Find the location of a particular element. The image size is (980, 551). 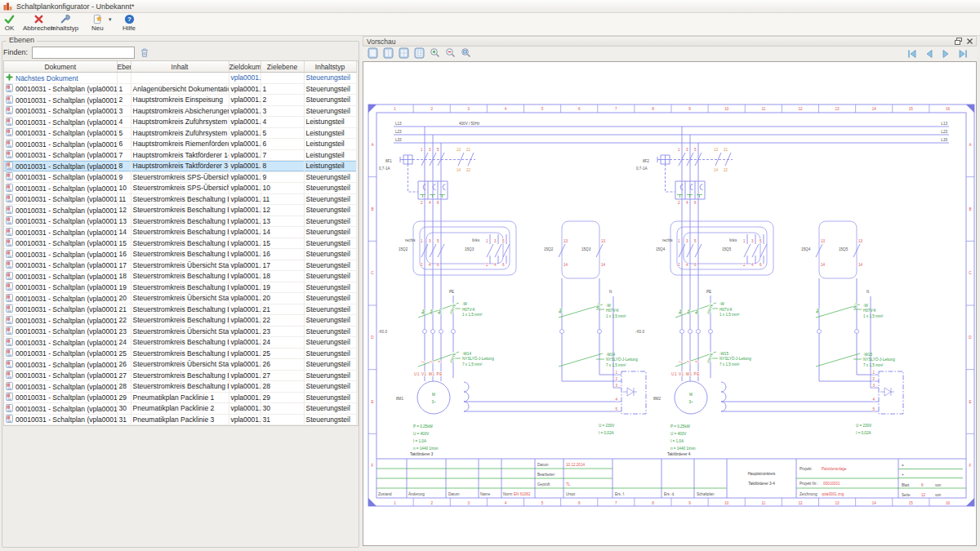

col-zielebene: Zielebene is located at coordinates (283, 67).